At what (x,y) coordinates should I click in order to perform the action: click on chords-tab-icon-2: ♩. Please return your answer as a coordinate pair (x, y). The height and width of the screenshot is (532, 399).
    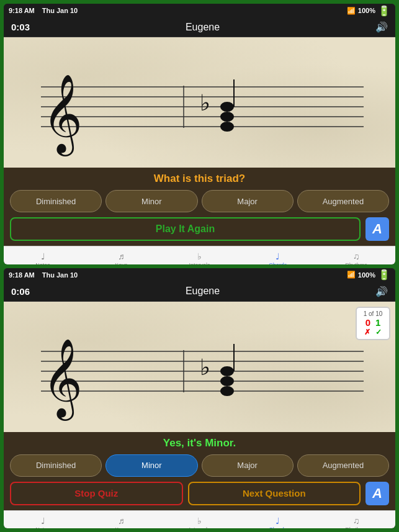
    Looking at the image, I should click on (278, 521).